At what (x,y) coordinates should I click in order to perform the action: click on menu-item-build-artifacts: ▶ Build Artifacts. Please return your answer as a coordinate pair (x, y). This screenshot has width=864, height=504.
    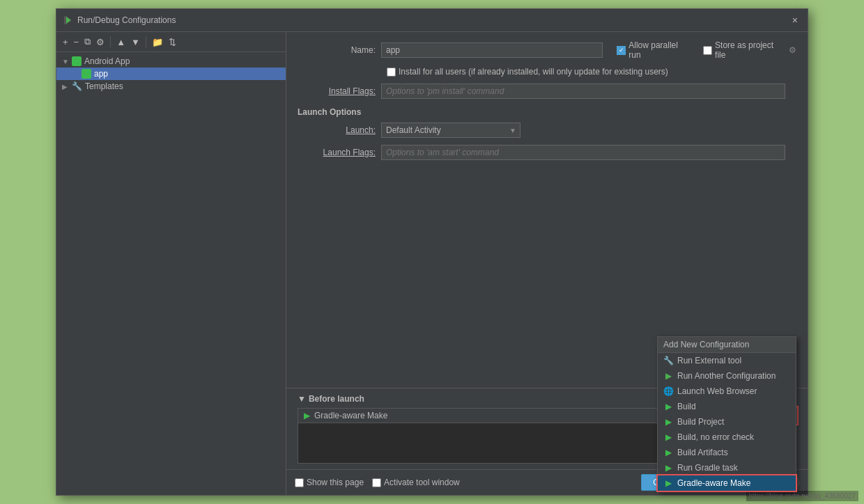
    Looking at the image, I should click on (727, 452).